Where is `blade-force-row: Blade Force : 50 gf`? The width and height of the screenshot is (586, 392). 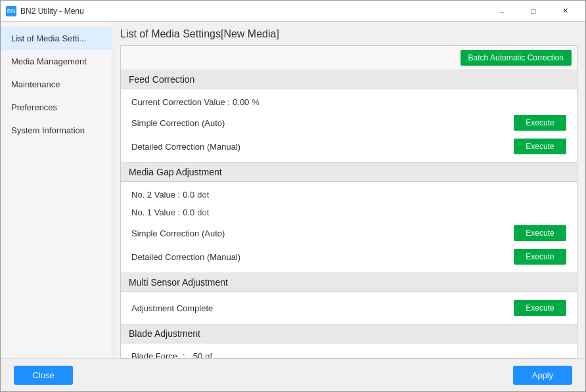 blade-force-row: Blade Force : 50 gf is located at coordinates (349, 353).